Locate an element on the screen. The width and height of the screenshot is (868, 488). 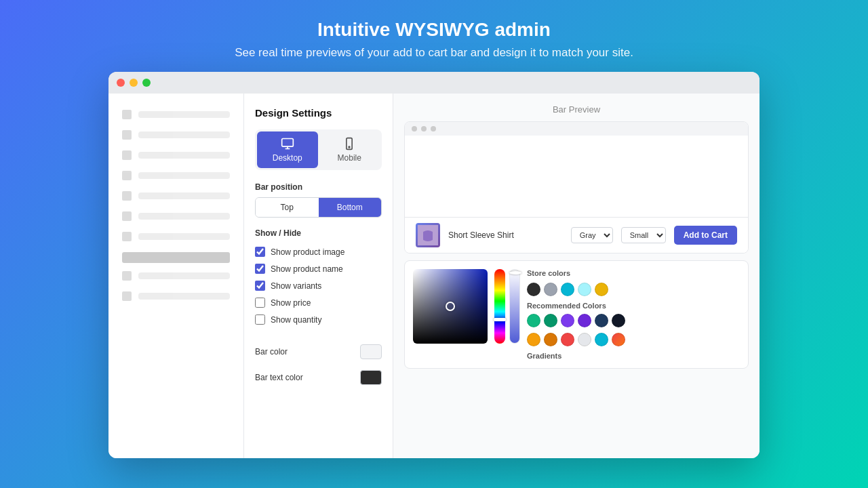
mini-browser: Short Sleeve Shirt Gray Small Add to Car… is located at coordinates (576, 187).